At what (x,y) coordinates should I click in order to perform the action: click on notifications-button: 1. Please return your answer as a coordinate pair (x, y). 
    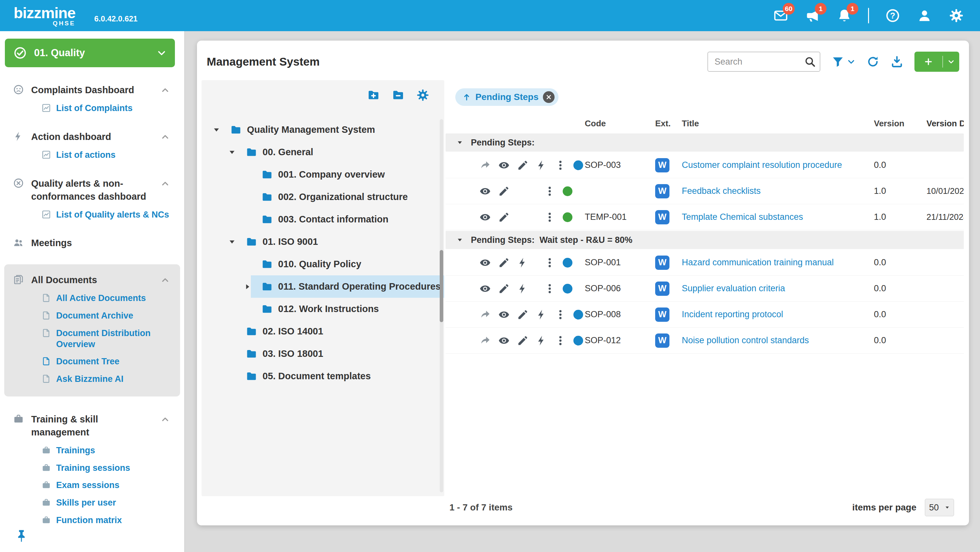
    Looking at the image, I should click on (845, 16).